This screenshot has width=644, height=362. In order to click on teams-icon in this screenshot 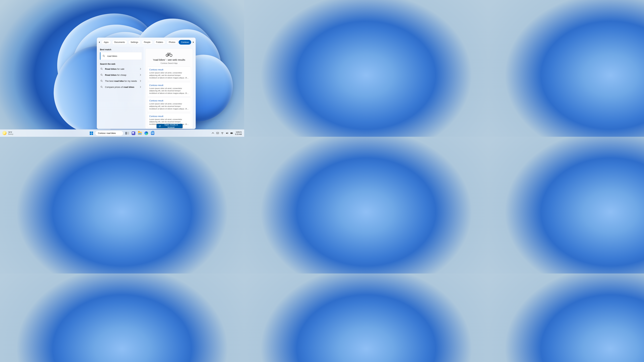, I will do `click(134, 133)`.